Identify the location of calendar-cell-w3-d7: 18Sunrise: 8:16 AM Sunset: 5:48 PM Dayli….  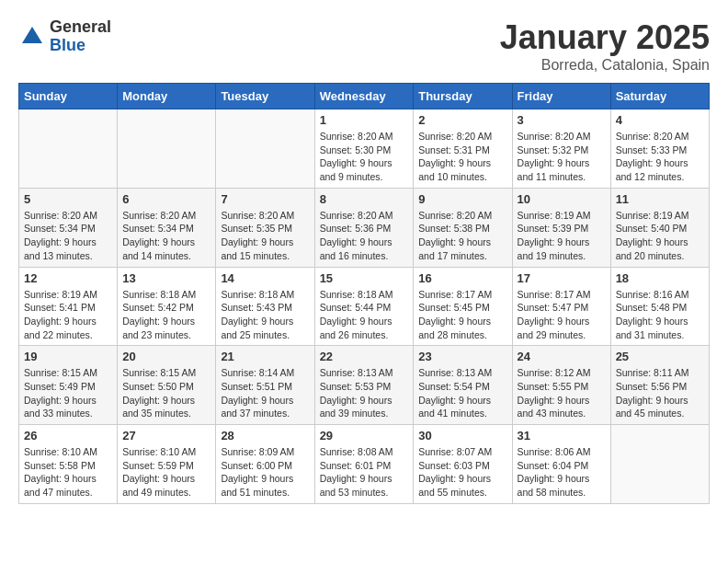
(660, 306).